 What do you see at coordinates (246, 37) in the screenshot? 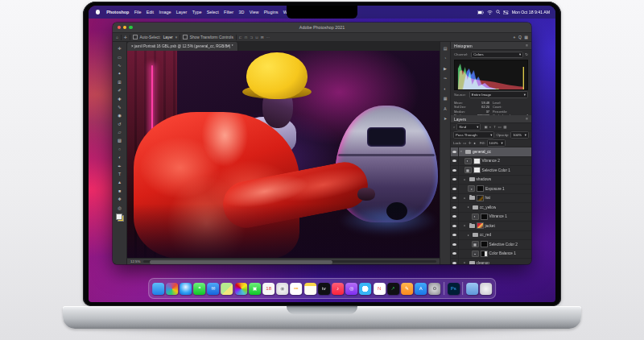
I see `align-icon-1: ⊓` at bounding box center [246, 37].